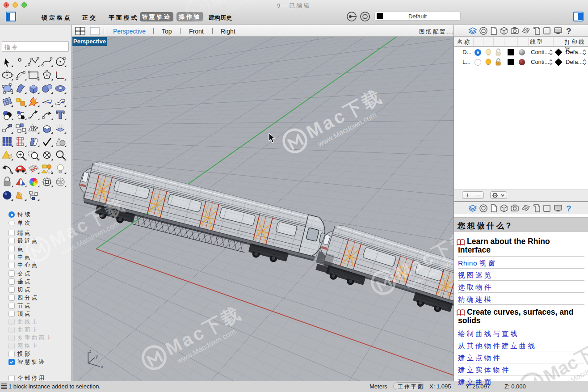 This screenshot has width=588, height=392. Describe the element at coordinates (97, 357) in the screenshot. I see `svg-text: y` at that location.